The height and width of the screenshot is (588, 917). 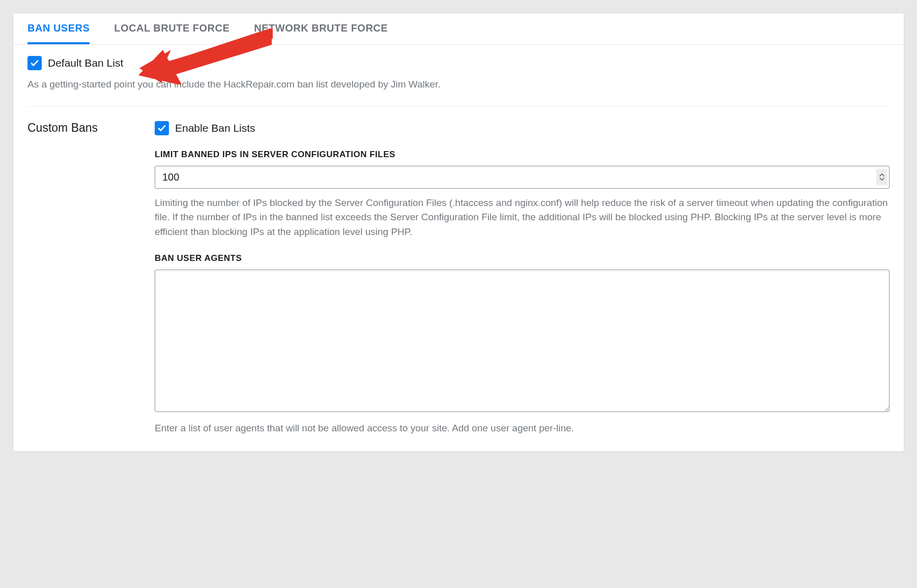 What do you see at coordinates (882, 179) in the screenshot?
I see `chevron-down-icon` at bounding box center [882, 179].